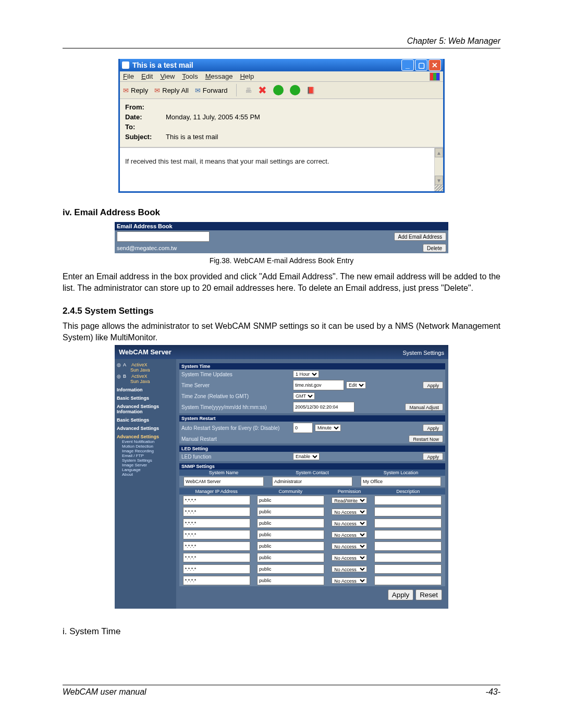 This screenshot has height=728, width=563. I want to click on sidebar-sub-item: About, so click(148, 474).